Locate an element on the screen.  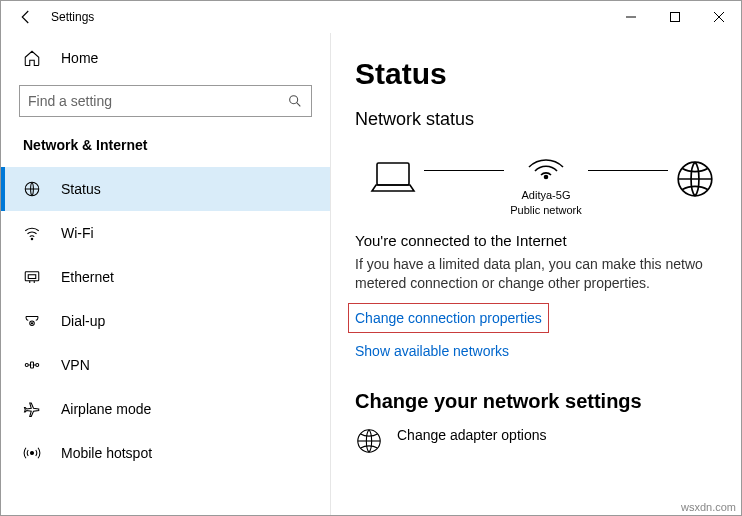
section-label: Network & Internet is located at coordinates (166, 151).